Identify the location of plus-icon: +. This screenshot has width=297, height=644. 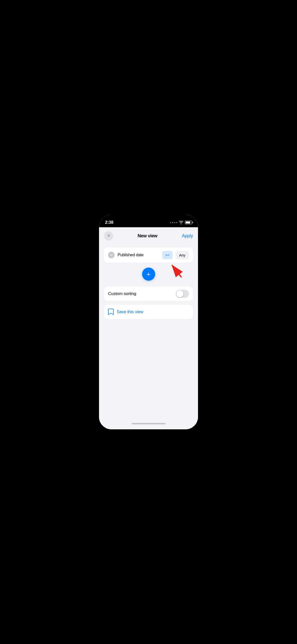
(149, 274).